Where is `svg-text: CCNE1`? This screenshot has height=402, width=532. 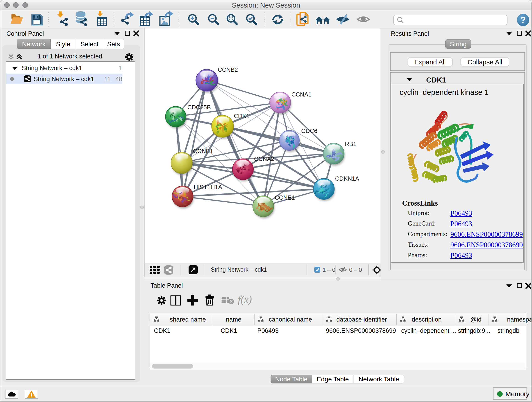
svg-text: CCNE1 is located at coordinates (285, 198).